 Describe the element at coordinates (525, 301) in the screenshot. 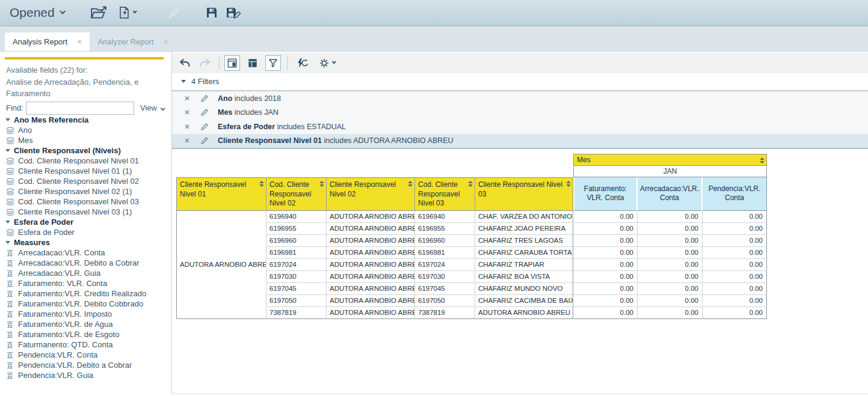

I see `member-cell: CHAFARIZ CACIMBA DE BAIXO` at that location.